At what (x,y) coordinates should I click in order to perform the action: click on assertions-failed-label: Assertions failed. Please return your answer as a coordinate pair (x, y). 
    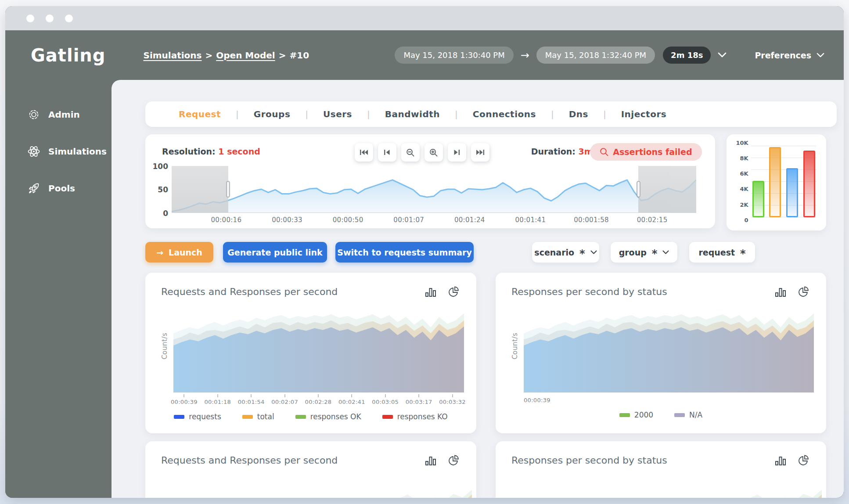
    Looking at the image, I should click on (652, 152).